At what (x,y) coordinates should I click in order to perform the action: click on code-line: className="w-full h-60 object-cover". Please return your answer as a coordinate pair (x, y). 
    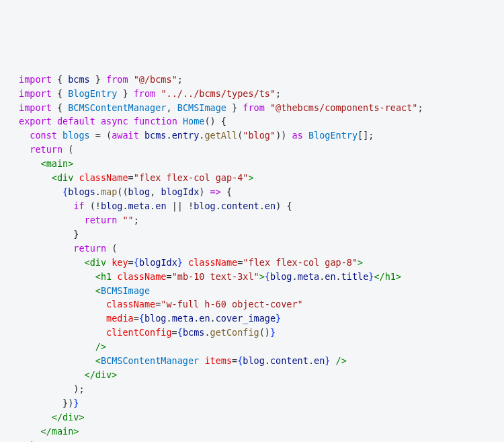
    Looking at the image, I should click on (161, 304).